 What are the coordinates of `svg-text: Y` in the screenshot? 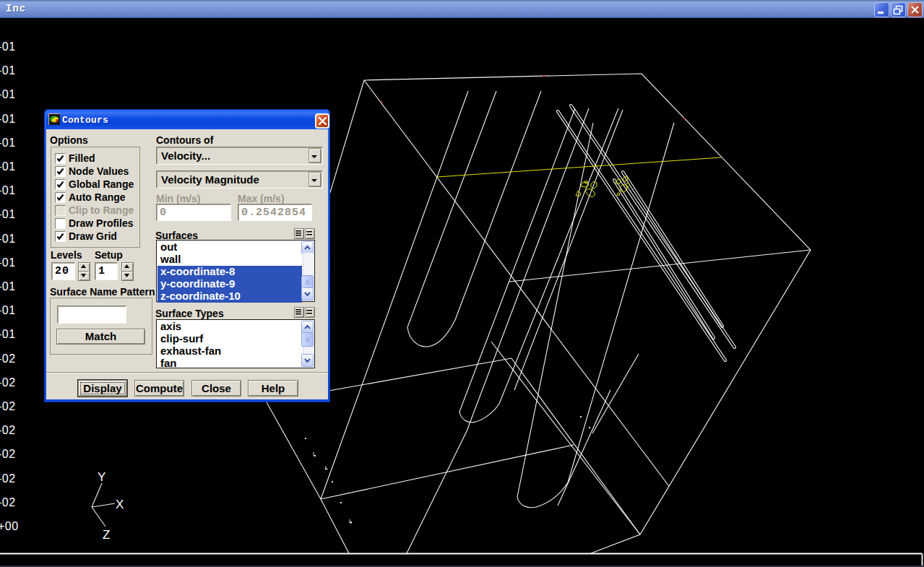 It's located at (101, 477).